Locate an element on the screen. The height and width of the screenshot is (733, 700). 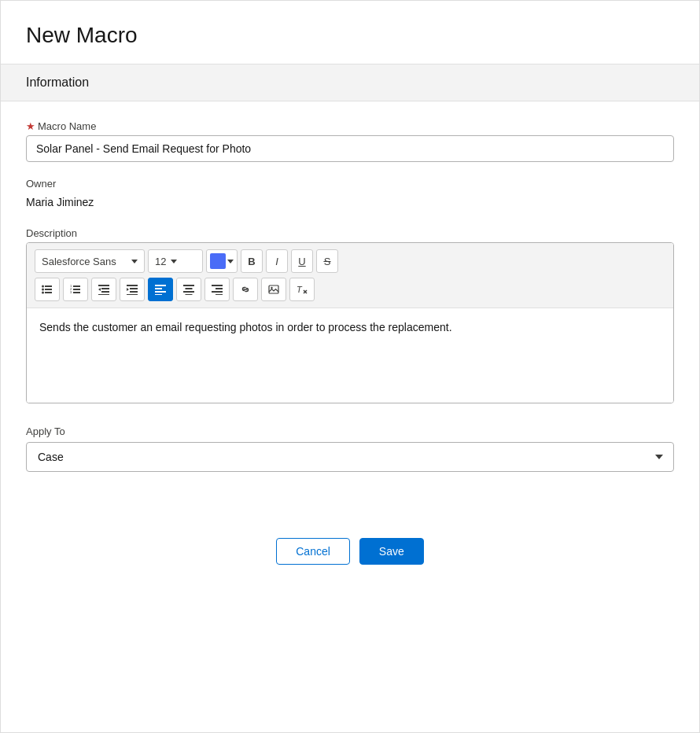
color-chevron-icon is located at coordinates (230, 261).